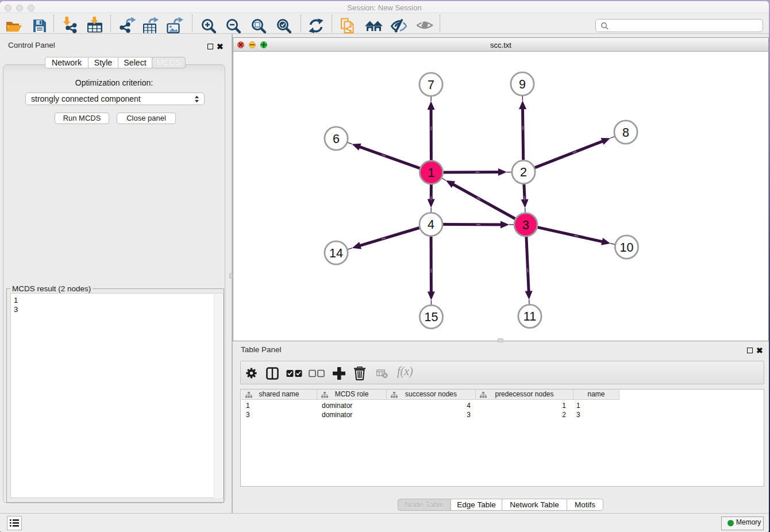 The image size is (770, 532). What do you see at coordinates (526, 225) in the screenshot?
I see `svg-text: 3` at bounding box center [526, 225].